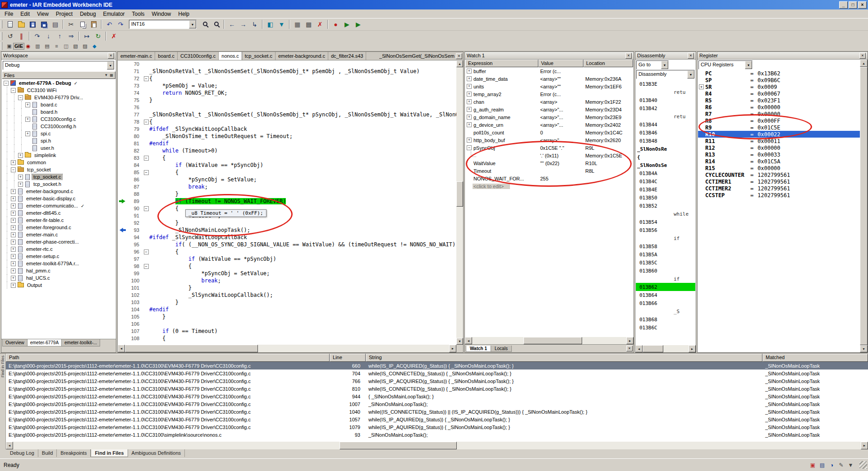 The height and width of the screenshot is (471, 868). I want to click on tree-item-emeter-communicatio: +emeter-communicatio...✓, so click(59, 206).